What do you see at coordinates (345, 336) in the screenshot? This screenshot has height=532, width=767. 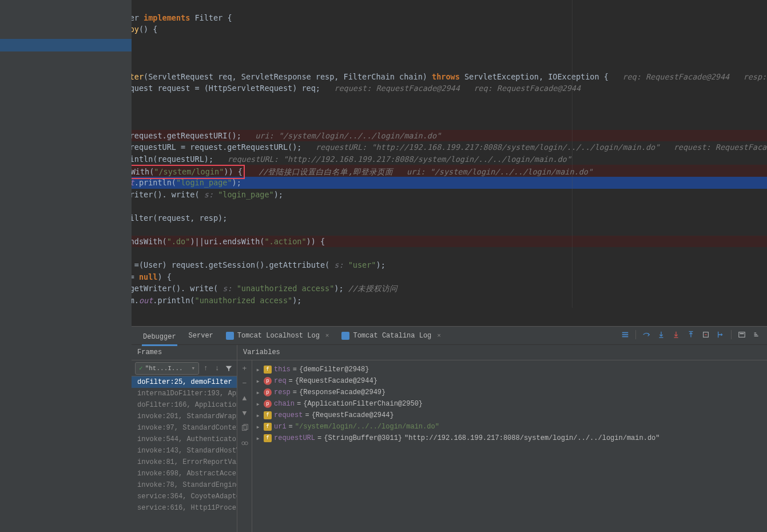 I see `tomcat-icon` at bounding box center [345, 336].